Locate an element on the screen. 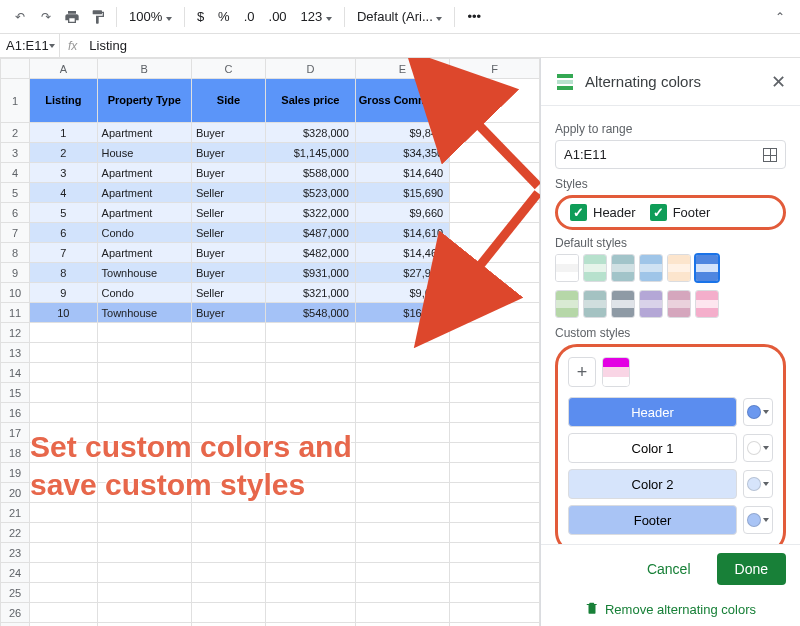 This screenshot has height=626, width=800. print-icon is located at coordinates (72, 17).